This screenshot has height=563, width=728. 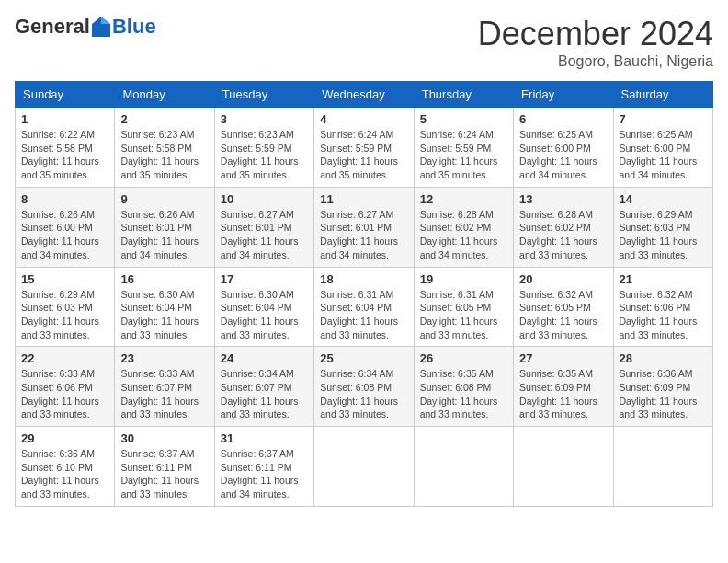 What do you see at coordinates (64, 120) in the screenshot?
I see `day-number: 1` at bounding box center [64, 120].